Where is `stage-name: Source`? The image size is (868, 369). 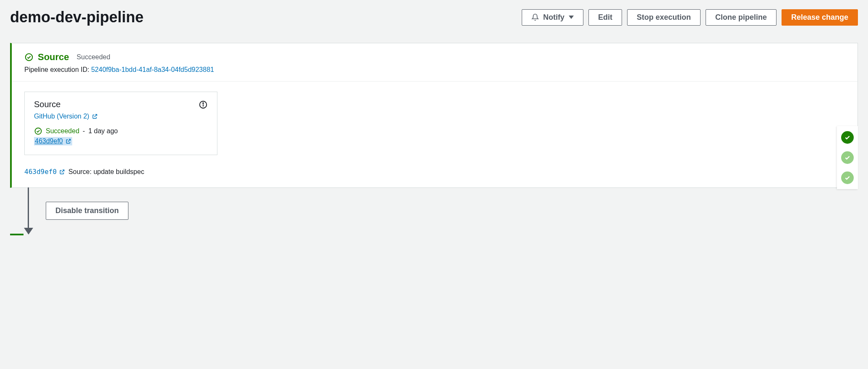
stage-name: Source is located at coordinates (54, 57).